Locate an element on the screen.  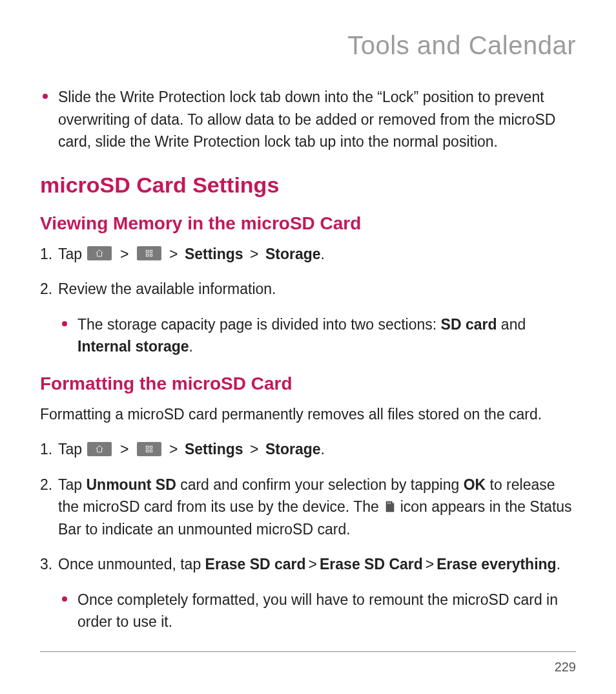
viewing-step-1: Tap > > Settings > Storage. is located at coordinates (308, 255).